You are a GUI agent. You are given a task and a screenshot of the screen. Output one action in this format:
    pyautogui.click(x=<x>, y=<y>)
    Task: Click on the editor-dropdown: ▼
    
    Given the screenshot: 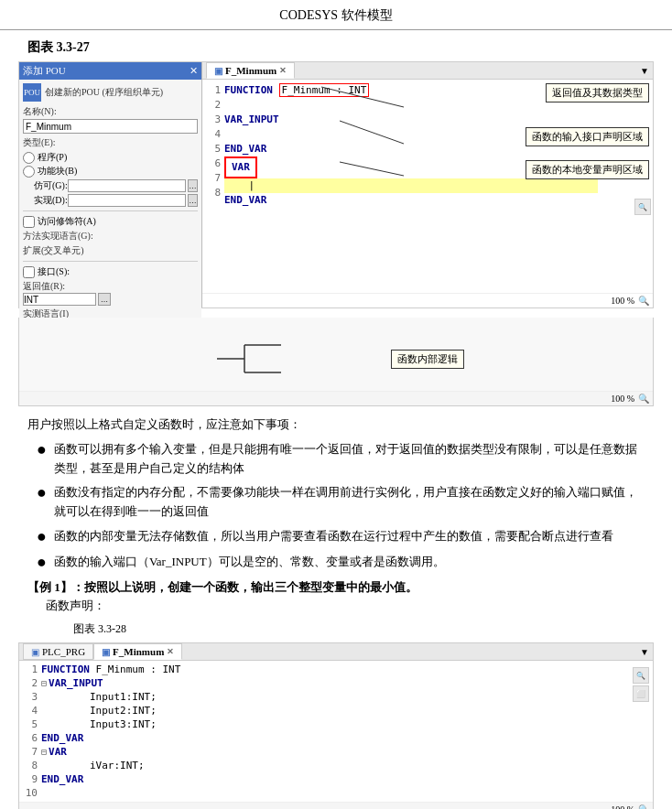 What is the action you would take?
    pyautogui.click(x=645, y=71)
    